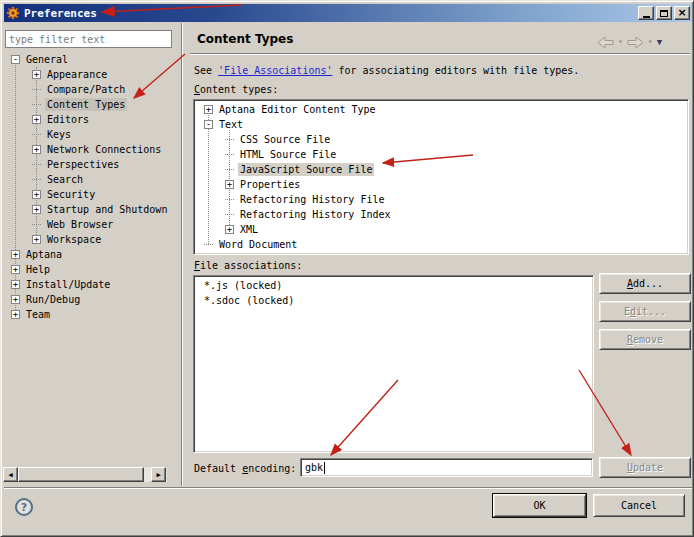 Image resolution: width=694 pixels, height=537 pixels. Describe the element at coordinates (91, 104) in the screenshot. I see `sidebar-tree-item: Content Types` at that location.